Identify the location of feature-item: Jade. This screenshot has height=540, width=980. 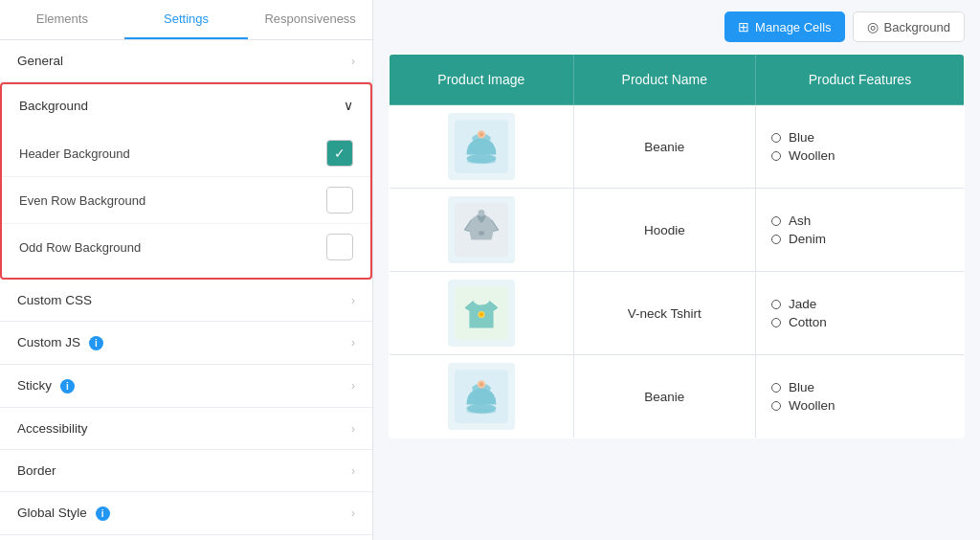
(859, 304).